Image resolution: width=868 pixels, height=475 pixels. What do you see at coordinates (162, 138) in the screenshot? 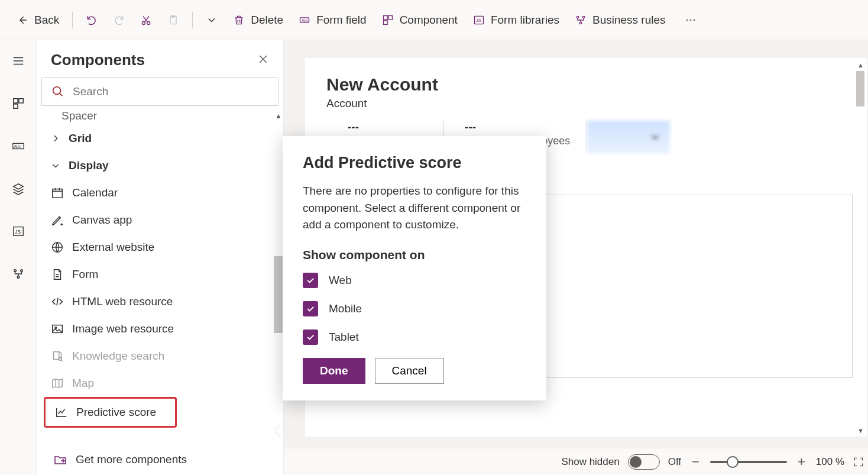
I see `list-item-grid: Grid` at bounding box center [162, 138].